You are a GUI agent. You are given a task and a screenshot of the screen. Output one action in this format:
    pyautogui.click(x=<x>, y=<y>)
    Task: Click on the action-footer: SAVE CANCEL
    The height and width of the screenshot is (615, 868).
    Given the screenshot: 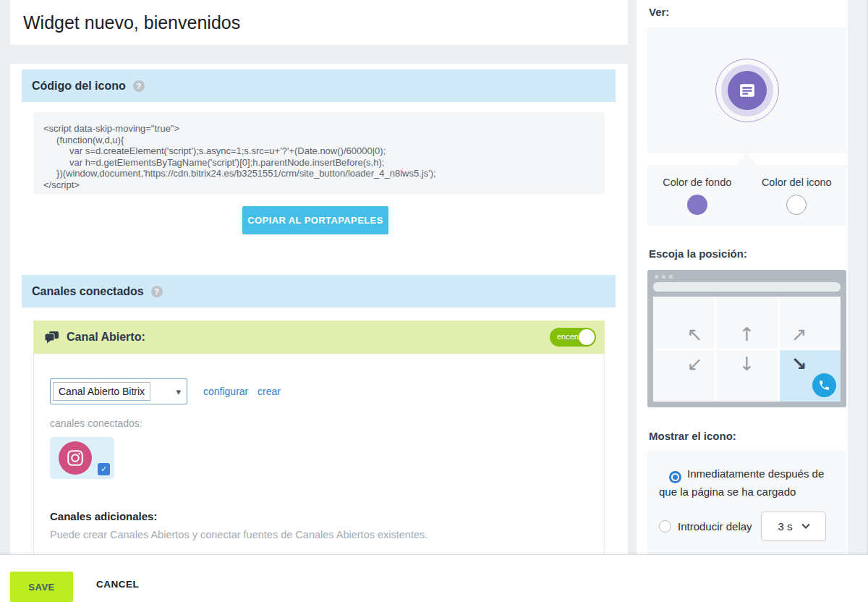 What is the action you would take?
    pyautogui.click(x=434, y=585)
    